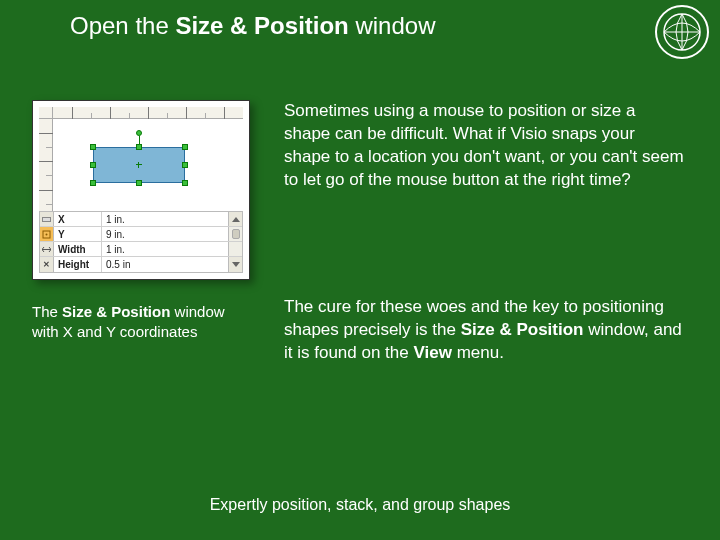 The height and width of the screenshot is (540, 720). I want to click on visio-panel: X 1 in. Y 9 in. Width 1 in. ✕ Height 0.5…, so click(141, 190).